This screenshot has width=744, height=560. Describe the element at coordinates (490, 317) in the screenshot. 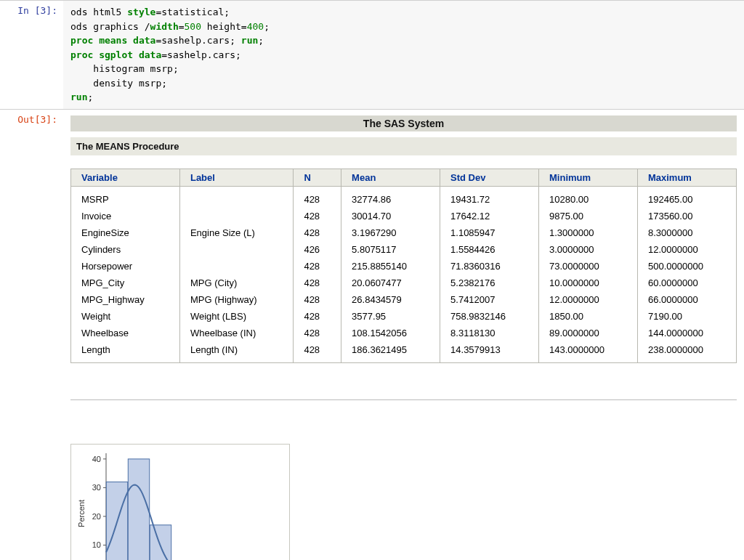

I see `cell-stddev: 758.9832146` at that location.